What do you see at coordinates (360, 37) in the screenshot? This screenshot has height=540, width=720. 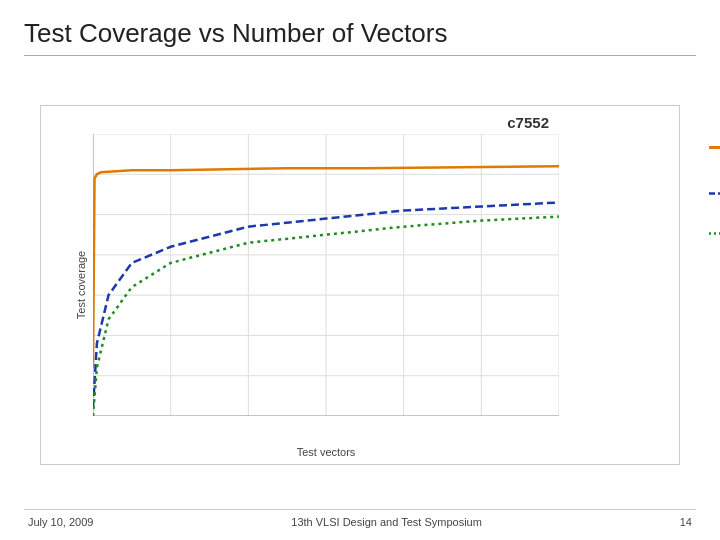 I see `page-title: Test Coverage vs Number of Vectors` at bounding box center [360, 37].